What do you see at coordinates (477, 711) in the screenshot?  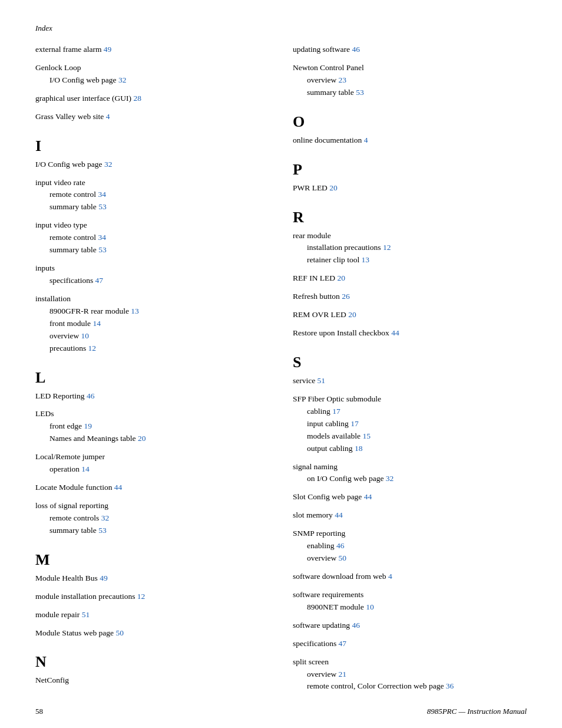 I see `footer-title: 8985PRC — Instruction Manual` at bounding box center [477, 711].